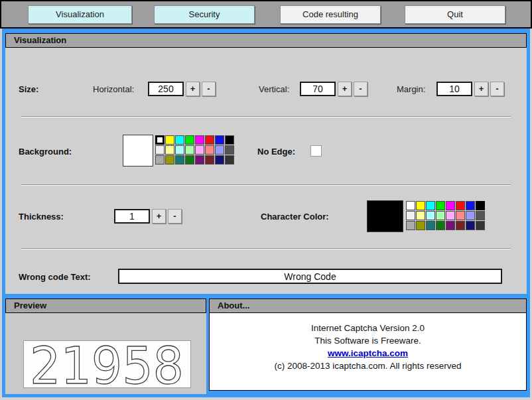 The width and height of the screenshot is (532, 400). I want to click on captcha-image: 21958, so click(107, 364).